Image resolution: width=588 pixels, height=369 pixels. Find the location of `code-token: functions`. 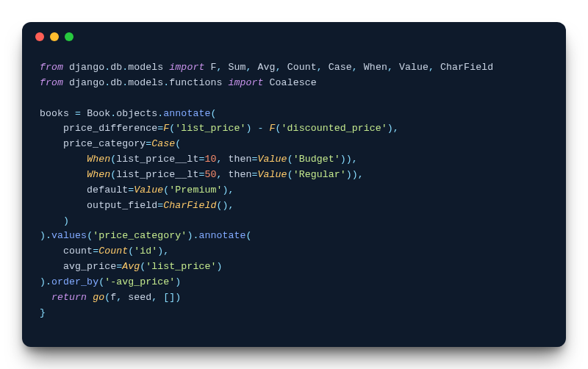

code-token: functions is located at coordinates (198, 82).